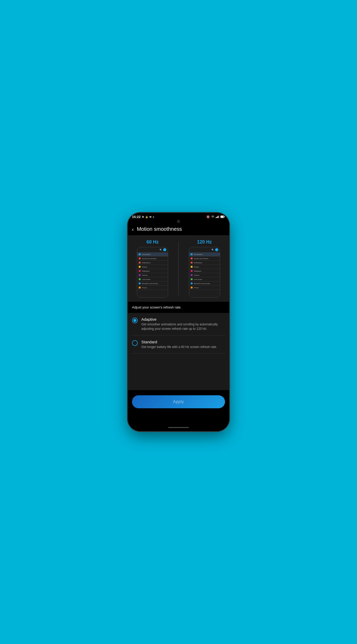  Describe the element at coordinates (217, 217) in the screenshot. I see `signal-icon` at that location.